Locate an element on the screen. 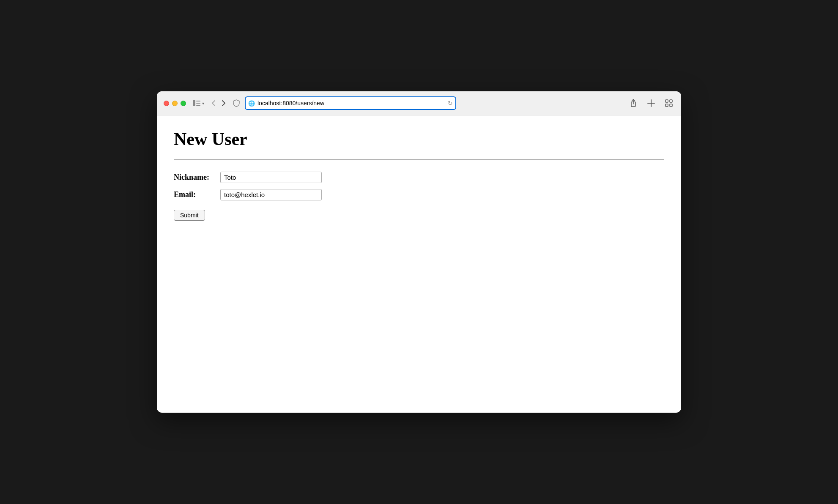 The image size is (838, 504). reload-button: ↻ is located at coordinates (450, 103).